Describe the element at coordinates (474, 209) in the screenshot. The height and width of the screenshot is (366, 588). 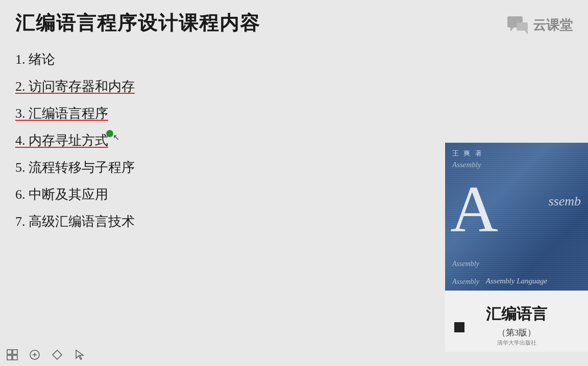
I see `book-big-letter: A` at that location.